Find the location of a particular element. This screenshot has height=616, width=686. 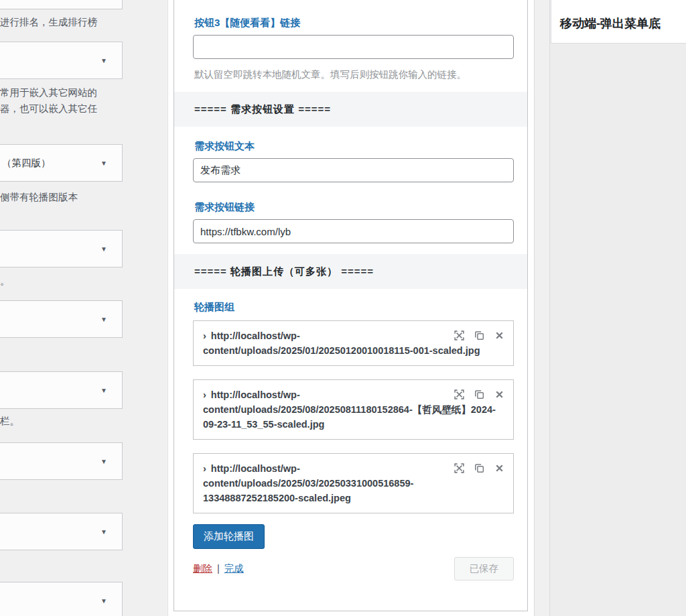

saved-button: 已保存 is located at coordinates (484, 568).